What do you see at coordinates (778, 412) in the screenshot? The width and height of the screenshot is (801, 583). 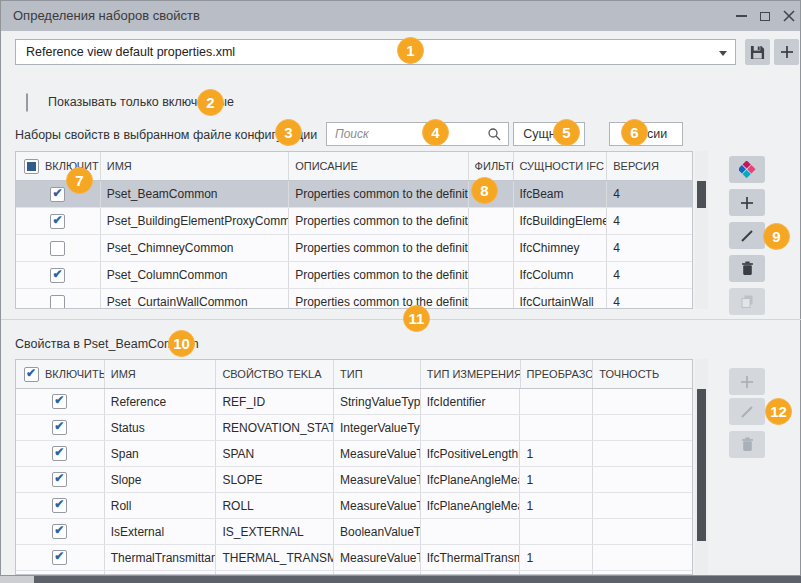 I see `callout-badge-12: 12` at bounding box center [778, 412].